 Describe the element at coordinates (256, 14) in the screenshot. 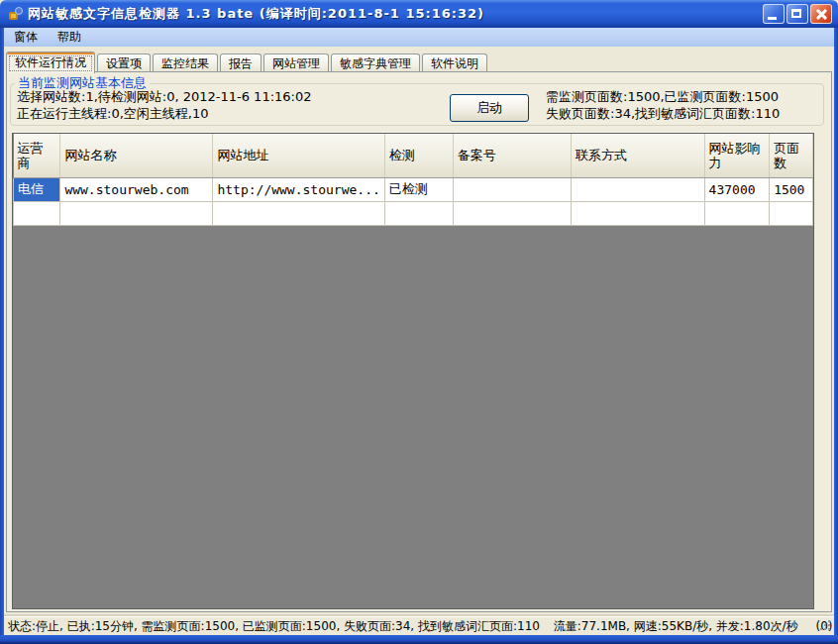

I see `window-title: 网站敏感文字信息检测器 1.3 bate (编译时间:2011-8-1 15:1…` at that location.